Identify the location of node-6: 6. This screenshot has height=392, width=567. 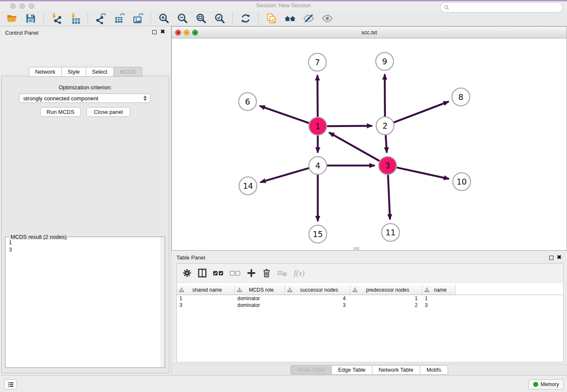
(248, 102).